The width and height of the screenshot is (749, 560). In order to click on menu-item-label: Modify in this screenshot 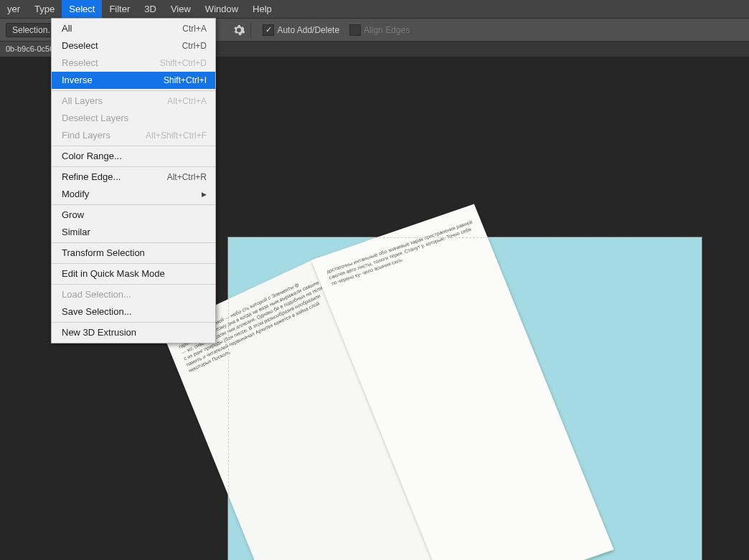, I will do `click(75, 194)`.